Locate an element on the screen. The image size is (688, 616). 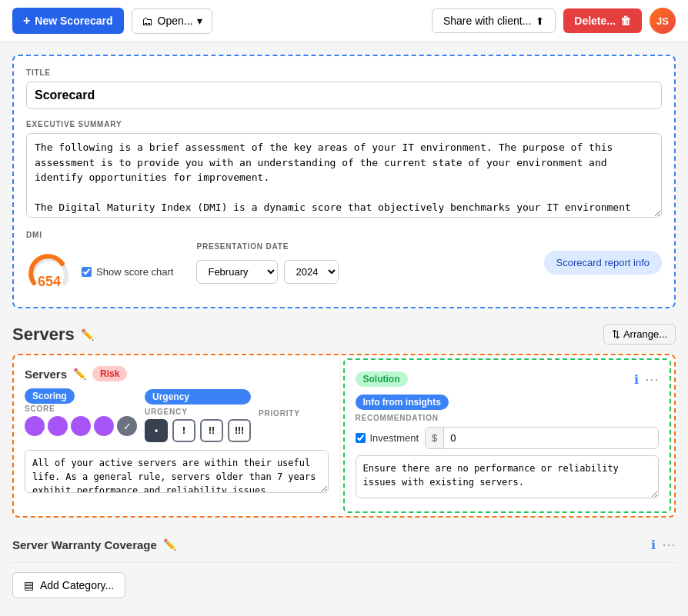
title-label: TITLE is located at coordinates (344, 72).